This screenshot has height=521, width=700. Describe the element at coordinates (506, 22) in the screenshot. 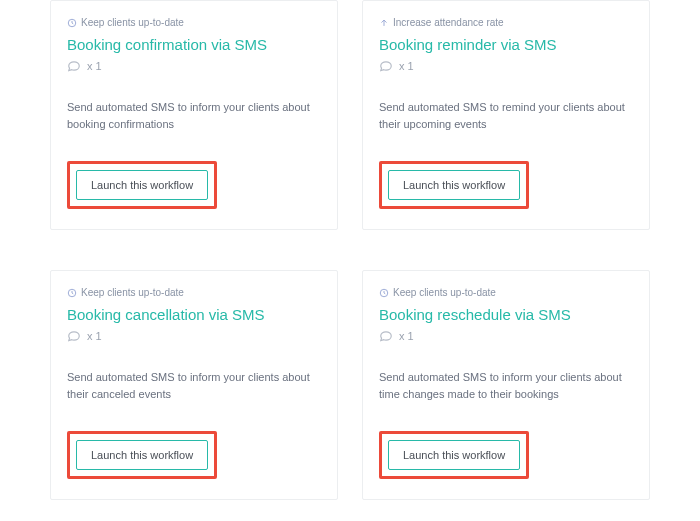

I see `card-tag: Increase attendance rate` at that location.